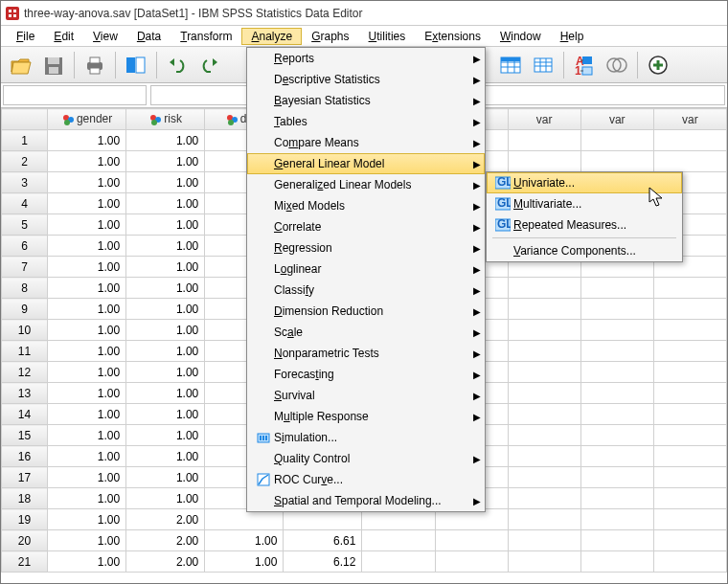 Image resolution: width=728 pixels, height=584 pixels. Describe the element at coordinates (25, 393) in the screenshot. I see `row-header: 13` at that location.